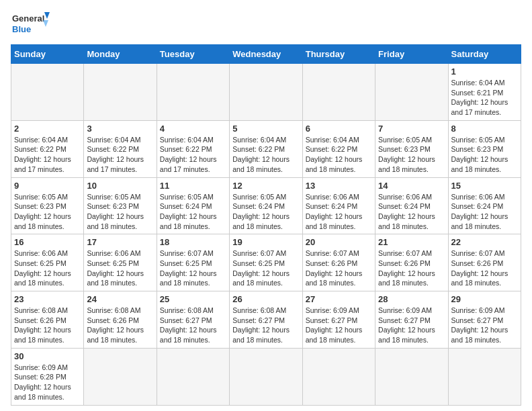 The image size is (532, 411). What do you see at coordinates (31, 24) in the screenshot?
I see `generalblue-logo-icon: General Blue` at bounding box center [31, 24].